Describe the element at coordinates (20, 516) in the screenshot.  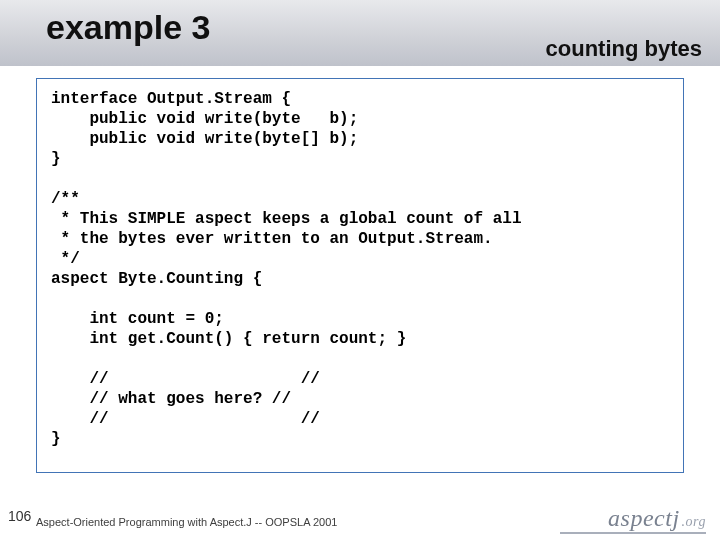
I see `page-number: 106` at that location.